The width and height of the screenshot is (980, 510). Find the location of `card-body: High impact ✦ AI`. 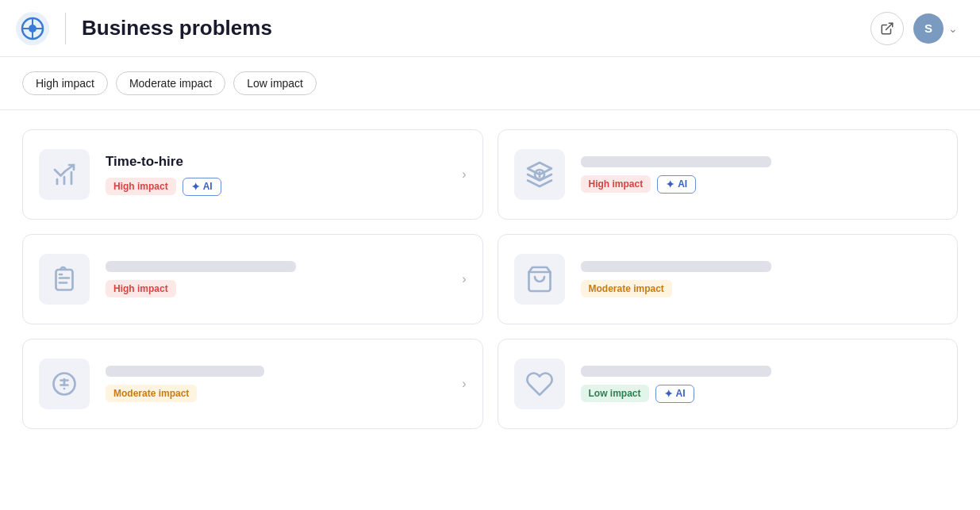

card-body: High impact ✦ AI is located at coordinates (762, 174).